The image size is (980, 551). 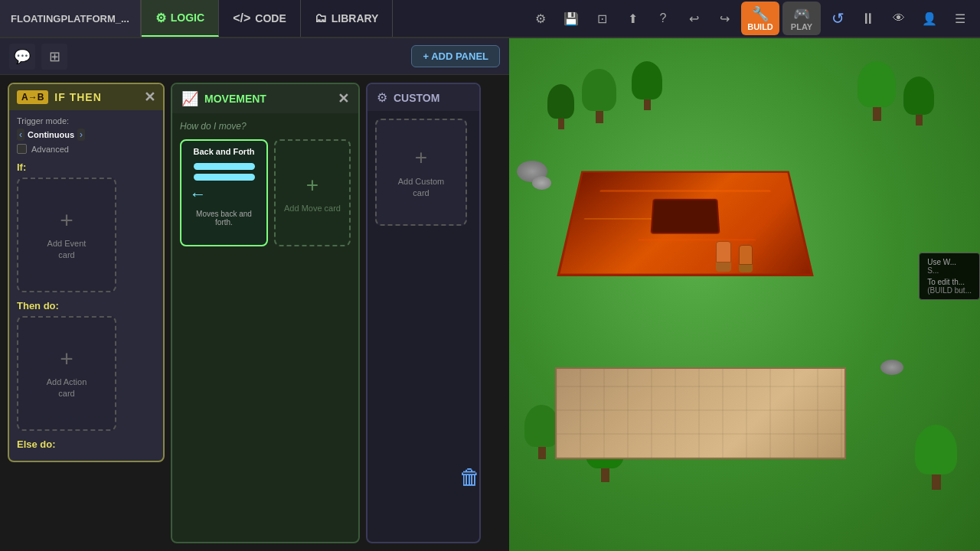 What do you see at coordinates (32, 97) in the screenshot?
I see `if-then-badge: A→B` at bounding box center [32, 97].